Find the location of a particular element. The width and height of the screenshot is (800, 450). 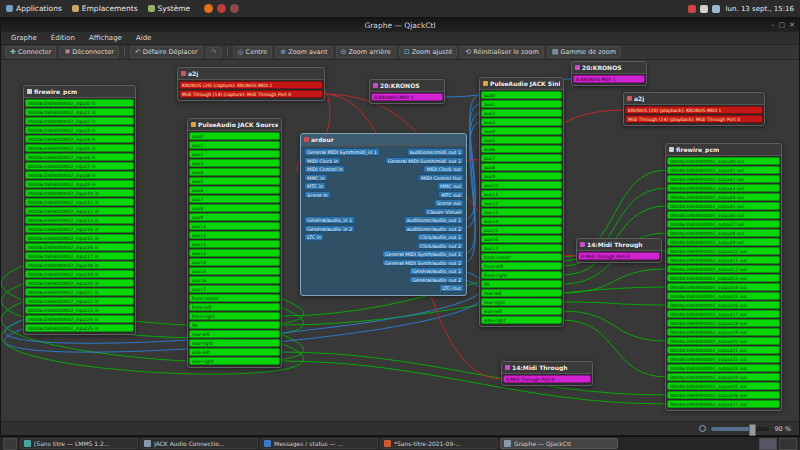

node-header: ardour is located at coordinates (384, 140).